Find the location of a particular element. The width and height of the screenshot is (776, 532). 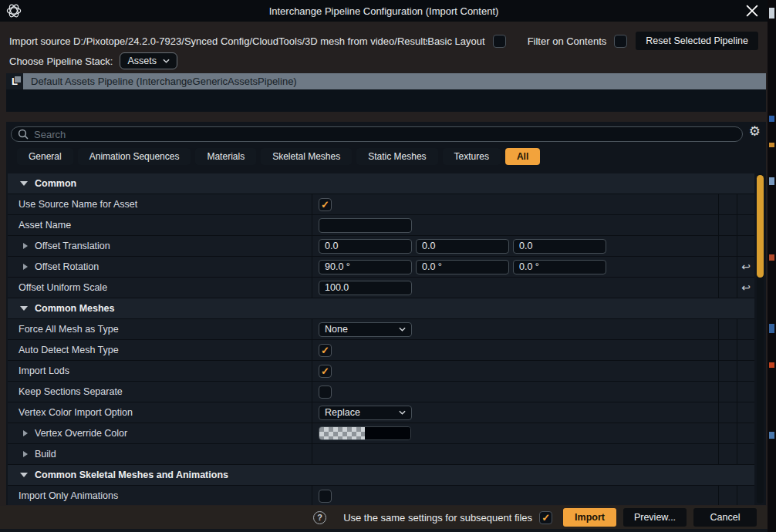

pipeline-stack-value: Assets is located at coordinates (142, 61).